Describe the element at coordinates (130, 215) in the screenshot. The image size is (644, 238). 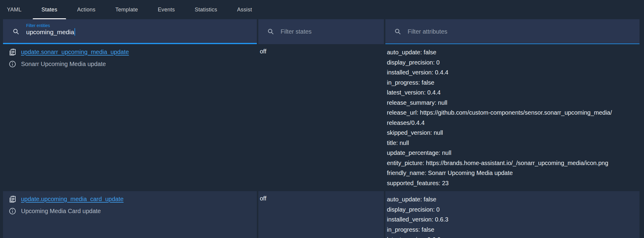
I see `entity-cell: update.upcoming_media_card_update Upcomi…` at that location.